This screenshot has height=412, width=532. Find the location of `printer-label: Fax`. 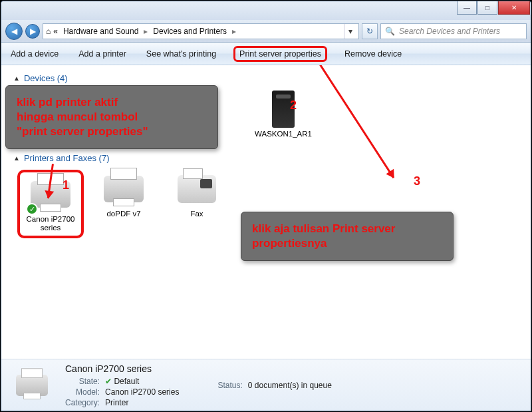

printer-label: Fax is located at coordinates (197, 214).